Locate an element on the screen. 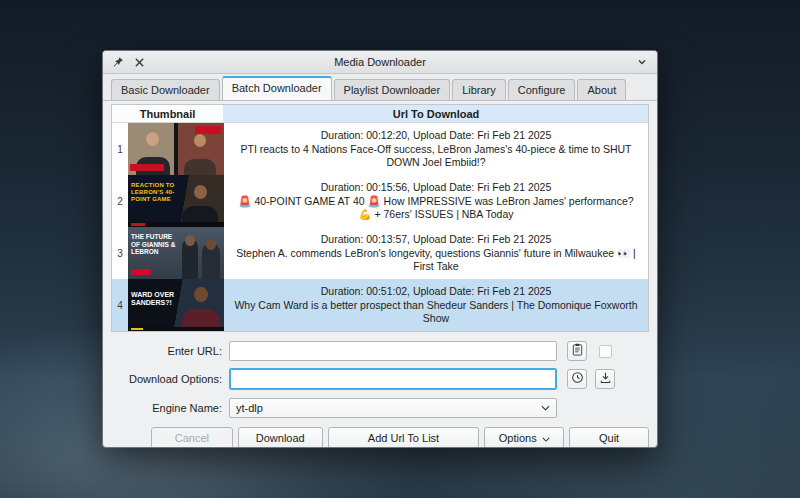  video-info-cell: Duration: 00:15:56, Upload Date: Fri Feb… is located at coordinates (436, 201).